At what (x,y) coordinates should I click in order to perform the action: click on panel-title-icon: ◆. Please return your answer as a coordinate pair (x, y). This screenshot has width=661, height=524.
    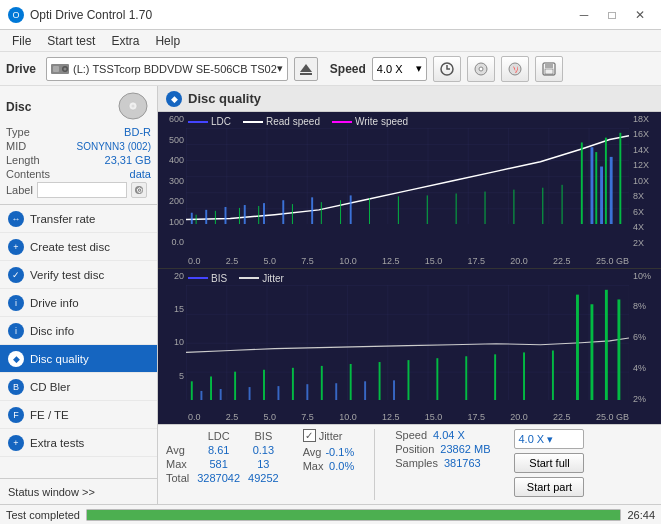
    Looking at the image, I should click on (174, 99).